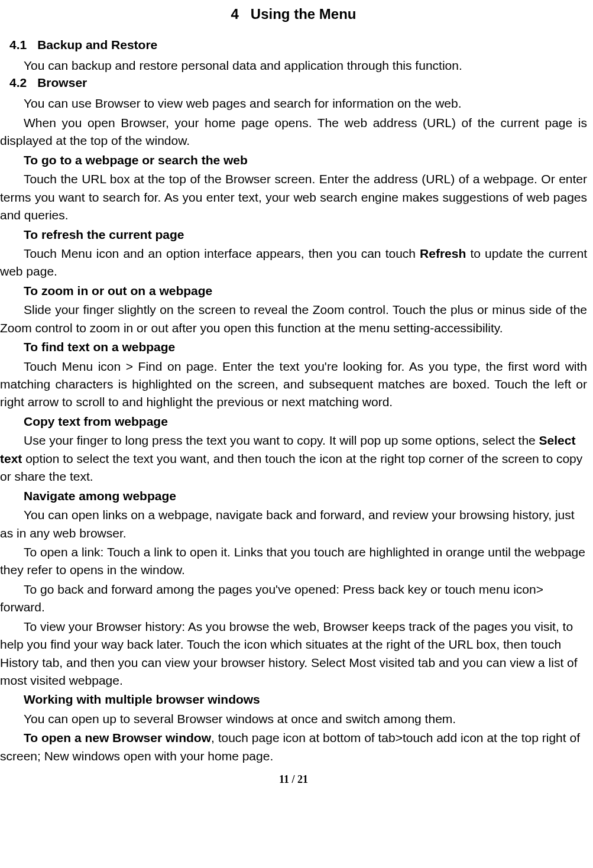 The width and height of the screenshot is (593, 868). I want to click on paragraph: Touch Menu icon > Find on page. Enter th…, so click(293, 384).